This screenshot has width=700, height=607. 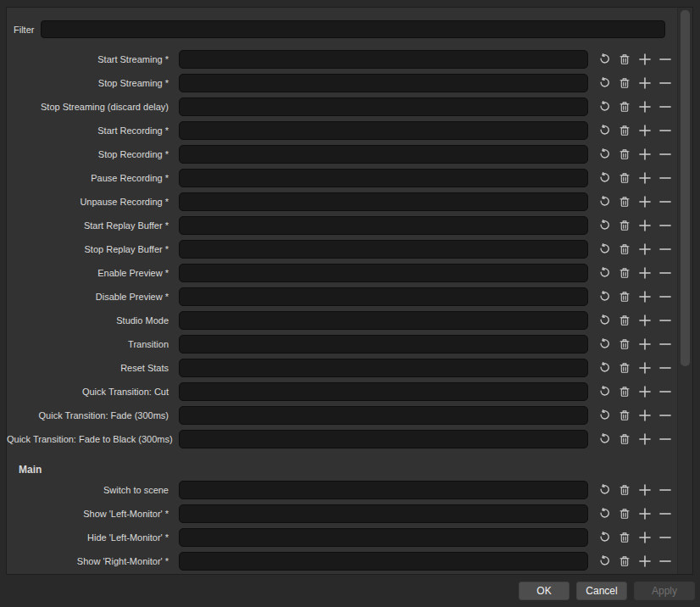 What do you see at coordinates (353, 29) in the screenshot?
I see `filter-input` at bounding box center [353, 29].